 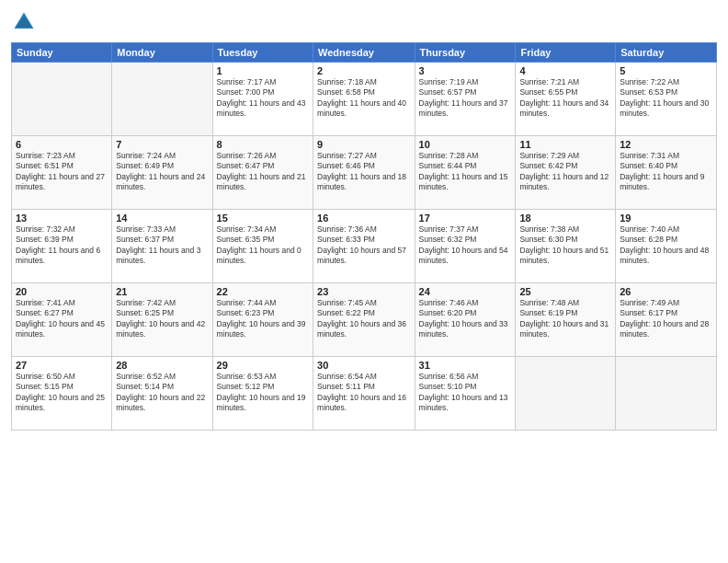 What do you see at coordinates (465, 71) in the screenshot?
I see `day-number: 3` at bounding box center [465, 71].